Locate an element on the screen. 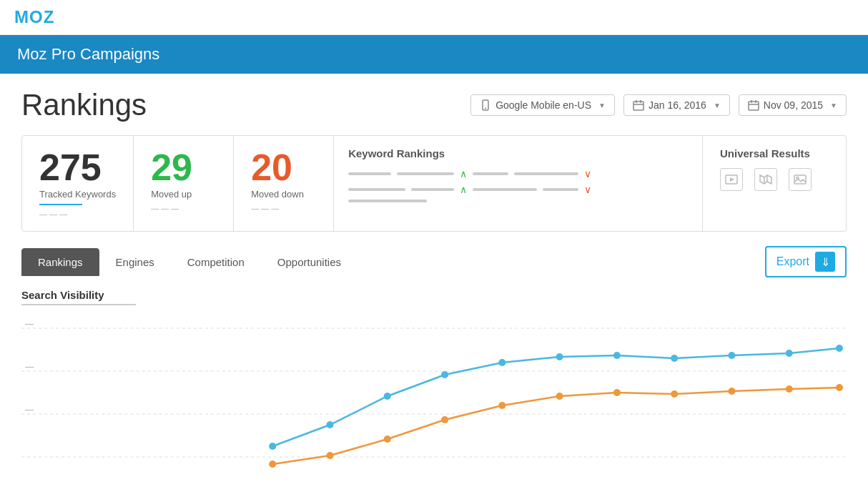 The width and height of the screenshot is (868, 492). chart-title-underline is located at coordinates (79, 305).